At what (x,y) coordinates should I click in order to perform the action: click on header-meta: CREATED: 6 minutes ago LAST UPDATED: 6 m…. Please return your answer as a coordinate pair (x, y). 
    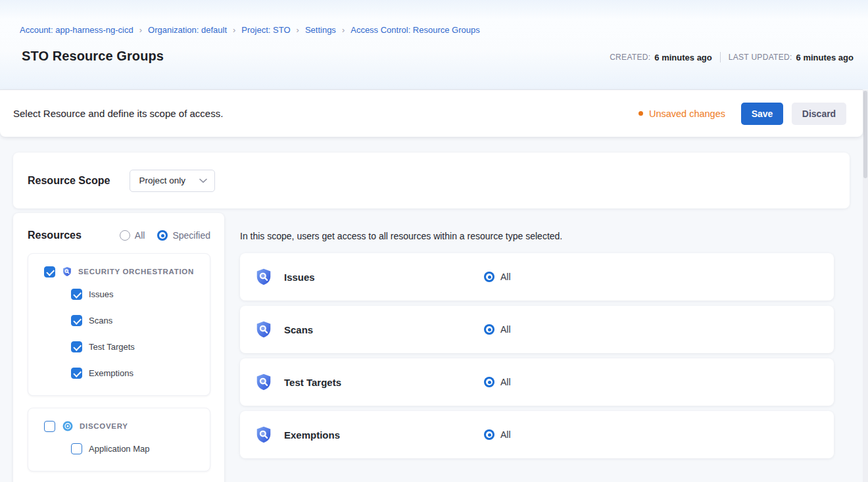
    Looking at the image, I should click on (731, 58).